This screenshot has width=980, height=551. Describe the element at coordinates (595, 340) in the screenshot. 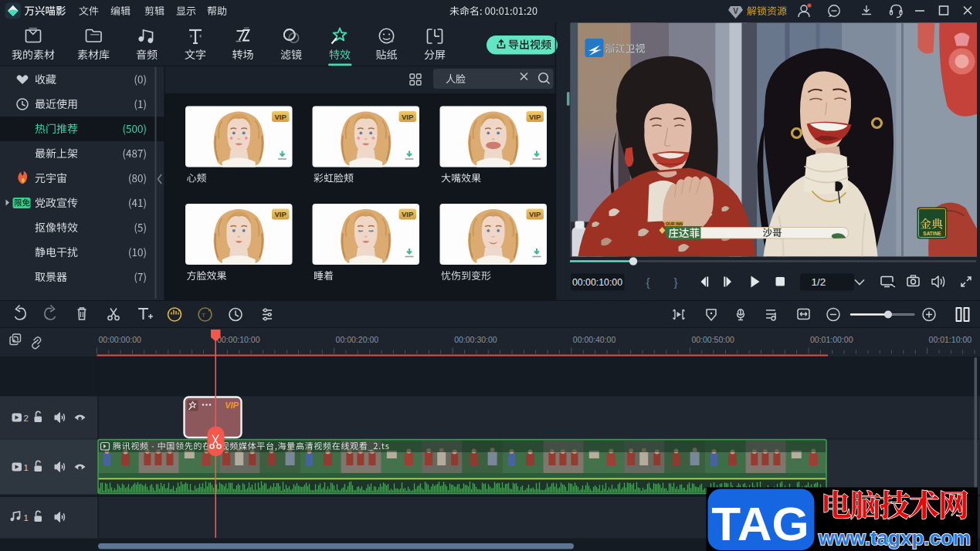

I see `svg-text: 00:00:40:00` at that location.